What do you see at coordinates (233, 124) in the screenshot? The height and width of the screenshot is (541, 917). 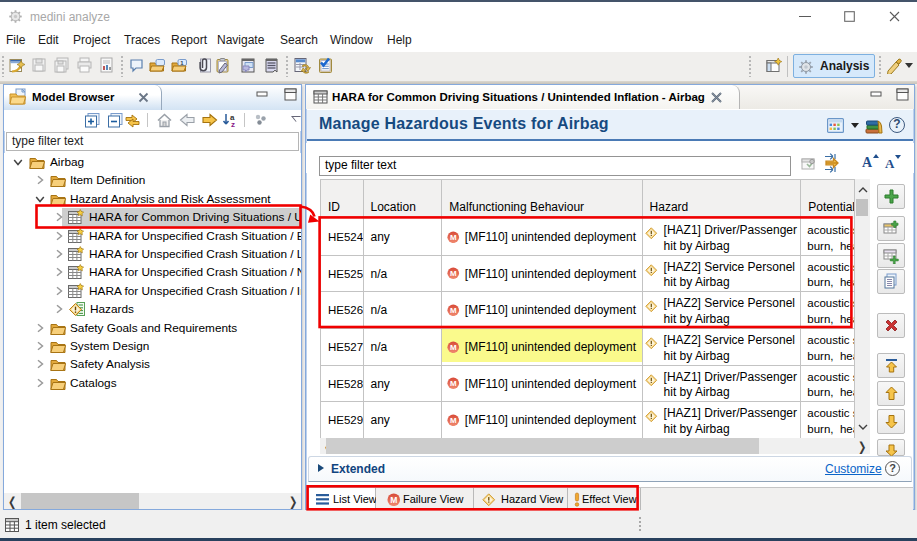 I see `svg-text: z` at bounding box center [233, 124].